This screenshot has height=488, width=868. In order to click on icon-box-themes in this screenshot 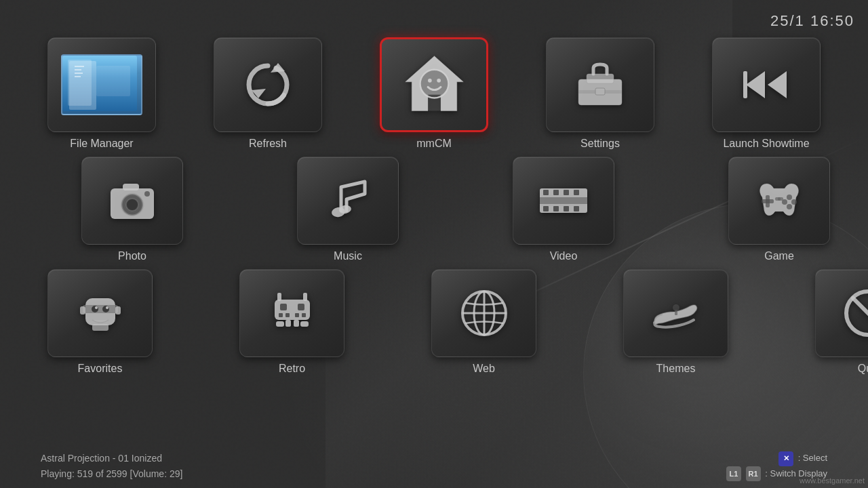, I will do `click(675, 313)`.